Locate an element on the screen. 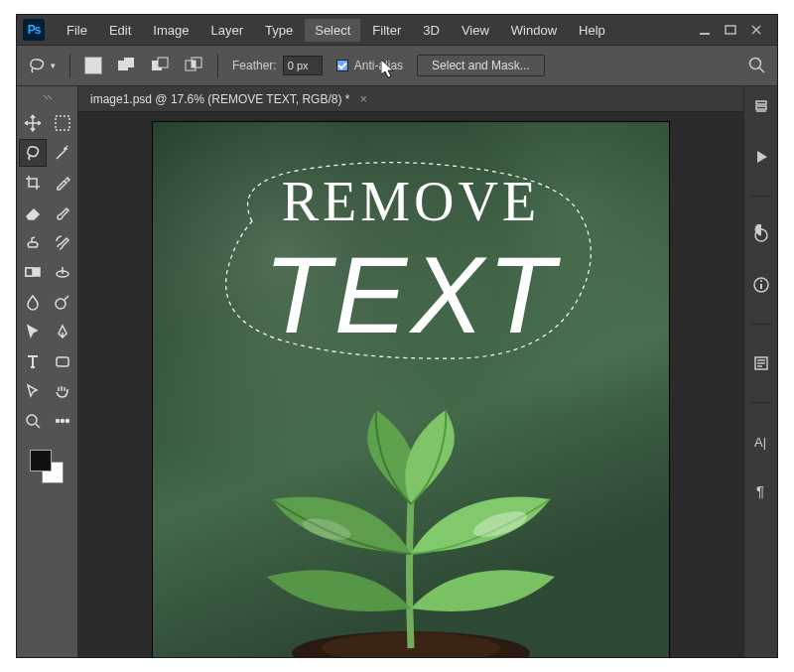  foreground-color-swatch is located at coordinates (41, 461).